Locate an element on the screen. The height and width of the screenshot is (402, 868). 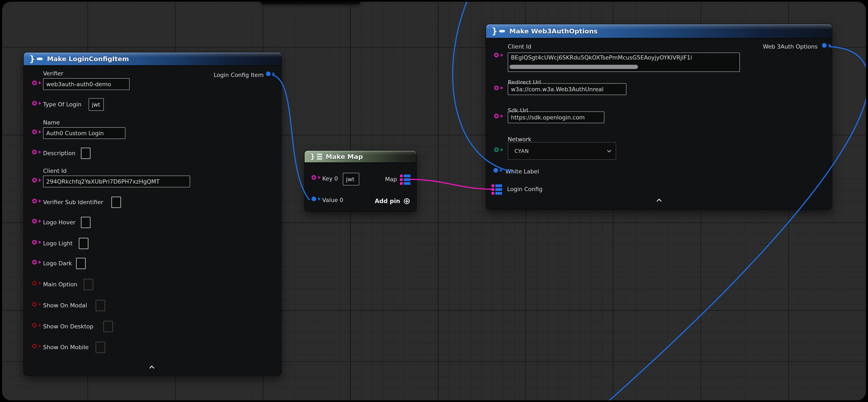
node-header: } Make LoginConfigItem is located at coordinates (152, 59).